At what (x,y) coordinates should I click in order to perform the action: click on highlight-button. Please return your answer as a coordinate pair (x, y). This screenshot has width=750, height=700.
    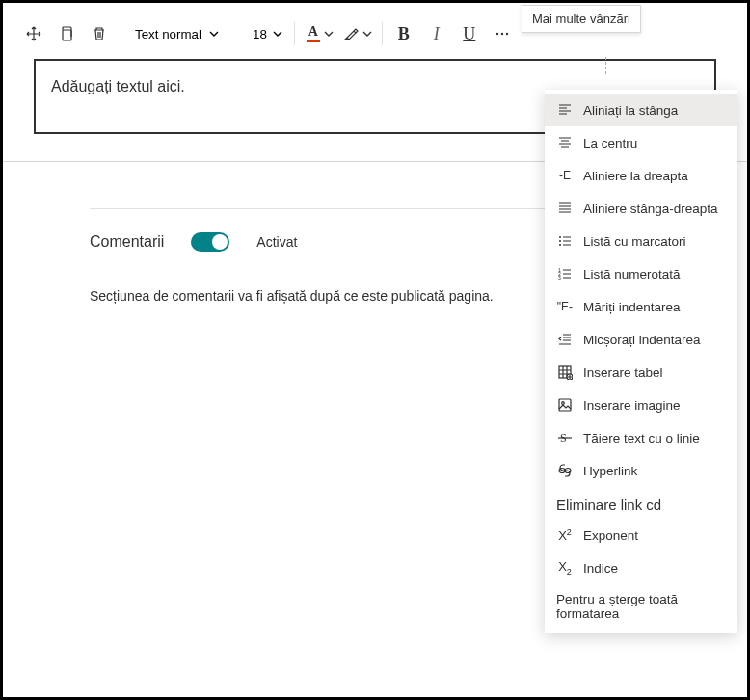
    Looking at the image, I should click on (358, 34).